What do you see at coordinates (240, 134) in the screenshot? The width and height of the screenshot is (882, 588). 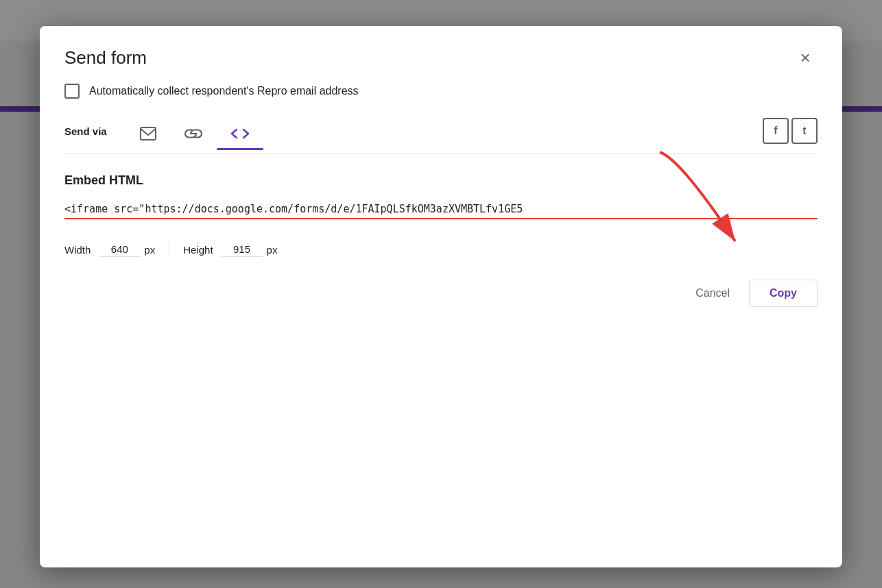 I see `code-icon` at bounding box center [240, 134].